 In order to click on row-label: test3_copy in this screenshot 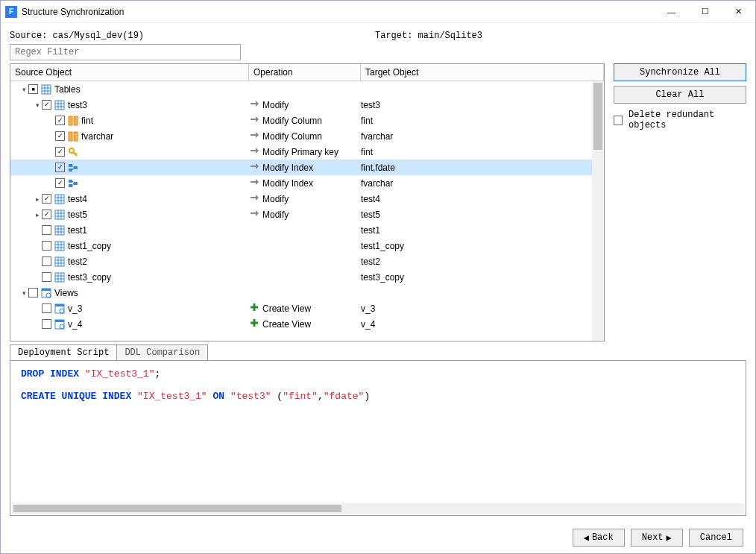, I will do `click(89, 277)`.